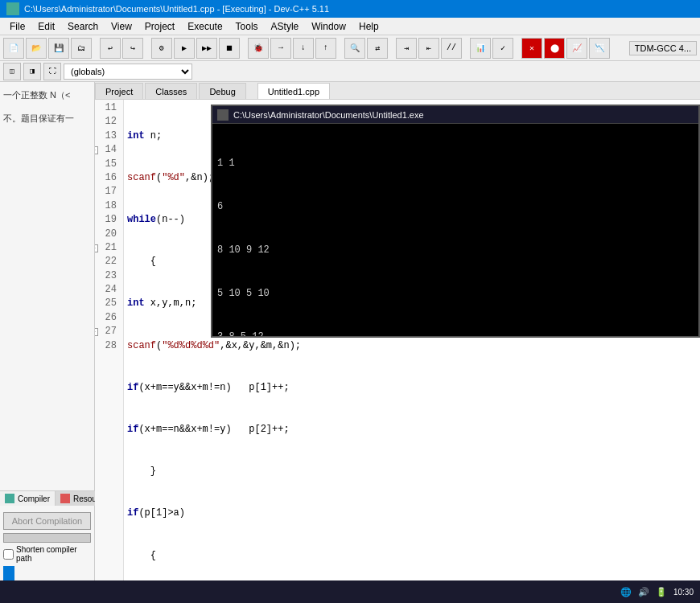 This screenshot has width=700, height=603. What do you see at coordinates (480, 48) in the screenshot?
I see `profile-button: 📊` at bounding box center [480, 48].